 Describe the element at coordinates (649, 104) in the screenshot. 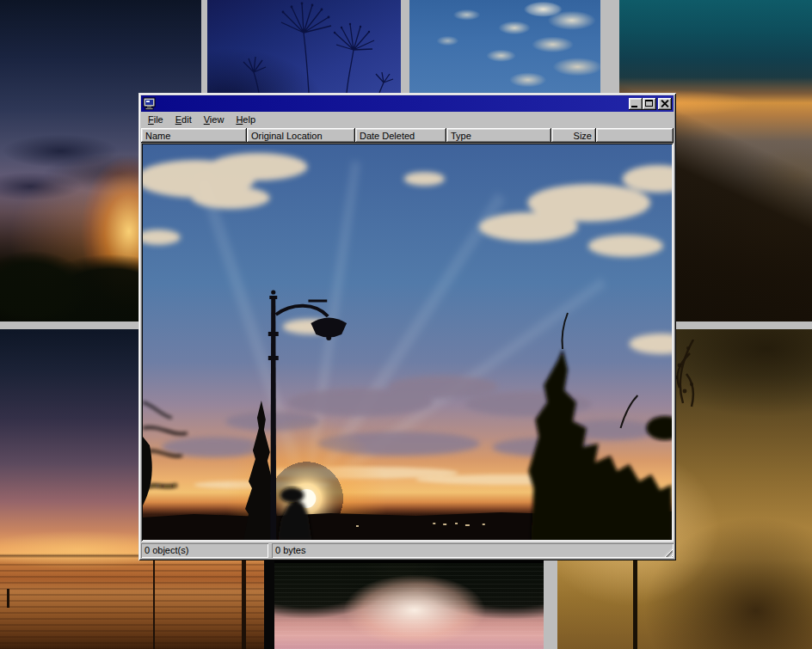

I see `maximize-button` at that location.